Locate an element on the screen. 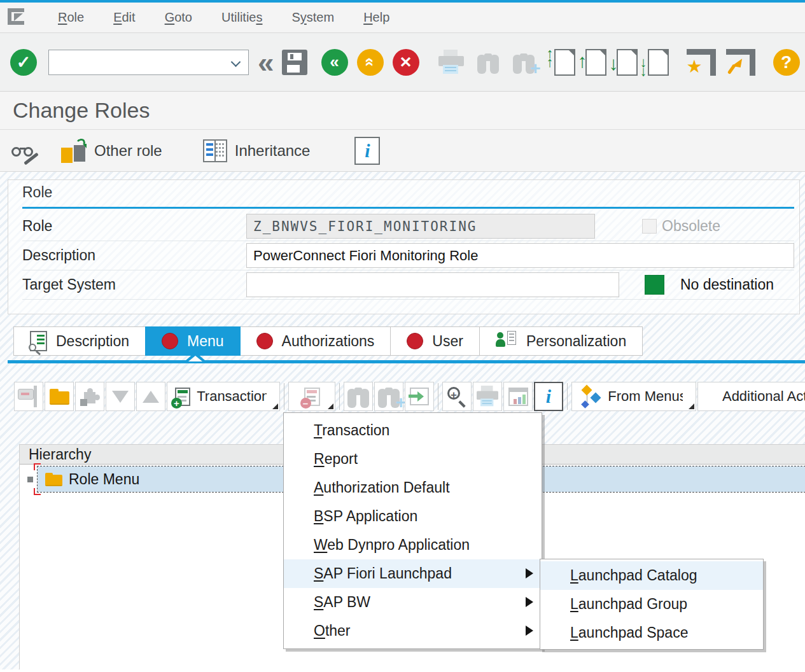 The height and width of the screenshot is (672, 805). x-icon is located at coordinates (406, 62).